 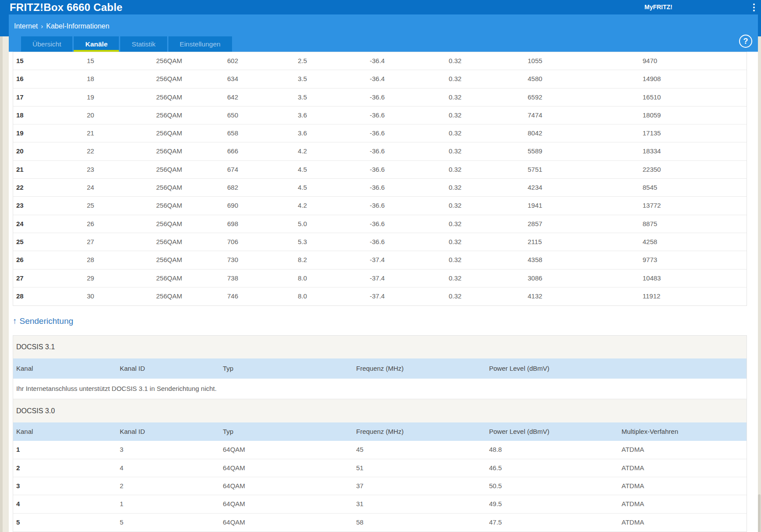 I want to click on table-cell: 2115, so click(x=582, y=242).